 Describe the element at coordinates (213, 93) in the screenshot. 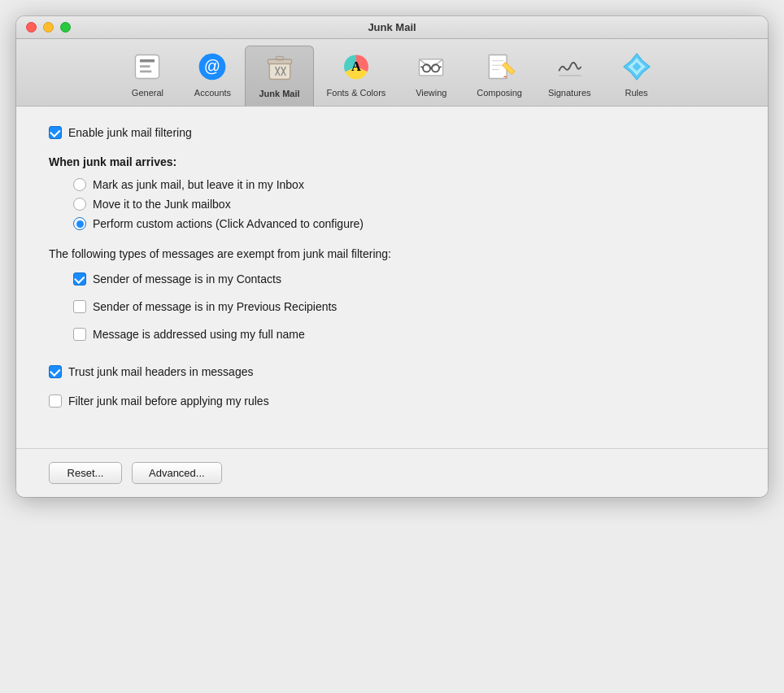

I see `tab-accounts-label: Accounts` at that location.